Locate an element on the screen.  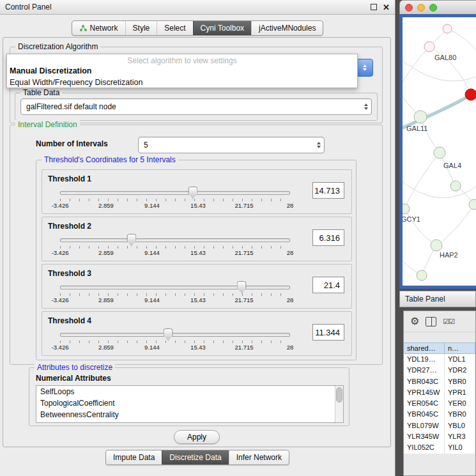
list-scrollbar is located at coordinates (339, 404).